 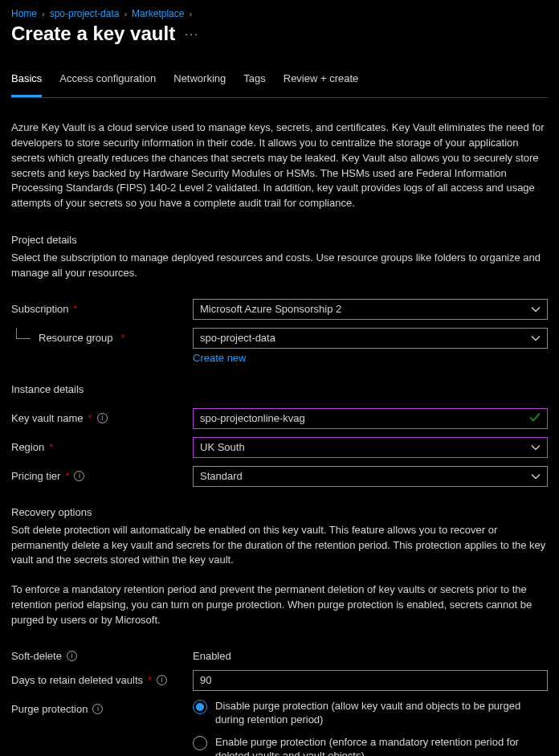 What do you see at coordinates (37, 656) in the screenshot?
I see `soft-delete-label: Soft-delete` at bounding box center [37, 656].